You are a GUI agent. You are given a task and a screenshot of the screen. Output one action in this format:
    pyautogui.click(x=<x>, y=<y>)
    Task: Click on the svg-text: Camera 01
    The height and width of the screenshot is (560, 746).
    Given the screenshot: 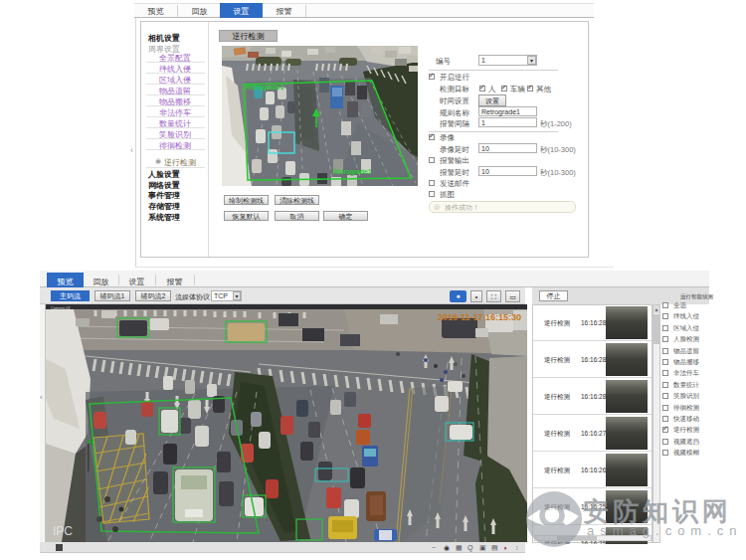 What is the action you would take?
    pyautogui.click(x=62, y=308)
    